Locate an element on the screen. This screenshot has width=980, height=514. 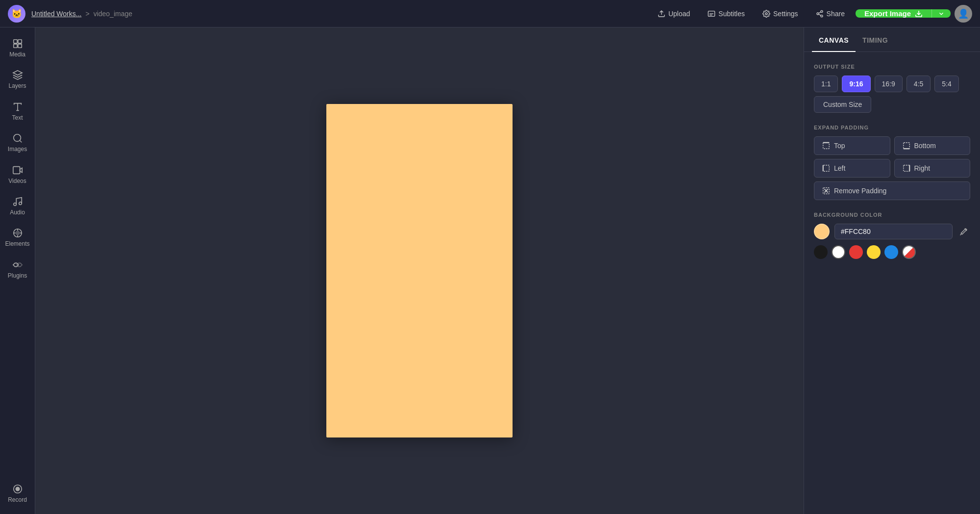
padding-grid: Top Bottom is located at coordinates (892, 168).